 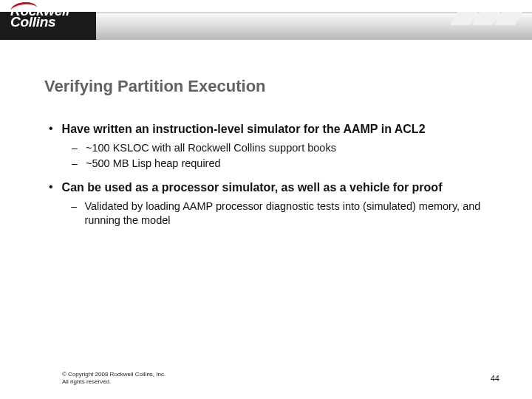 I want to click on logo-bottom: Collins, so click(x=50, y=22).